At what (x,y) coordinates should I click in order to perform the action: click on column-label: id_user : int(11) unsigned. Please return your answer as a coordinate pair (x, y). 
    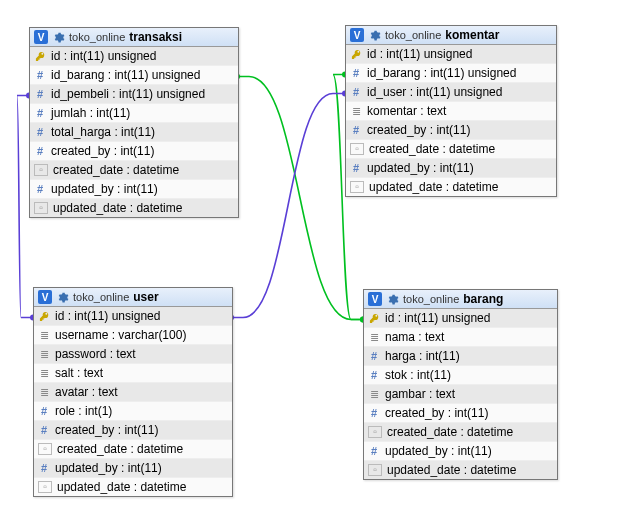
    Looking at the image, I should click on (434, 92).